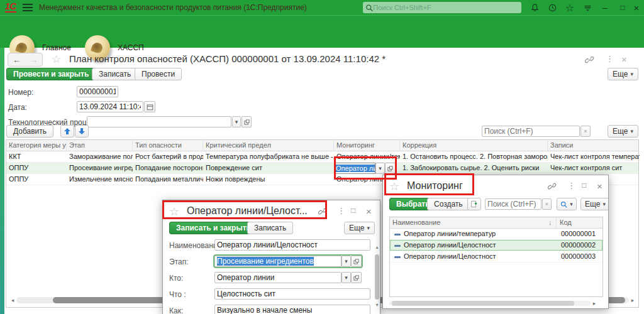 This screenshot has height=314, width=644. I want to click on scroll-left-icon: ◂, so click(13, 300).